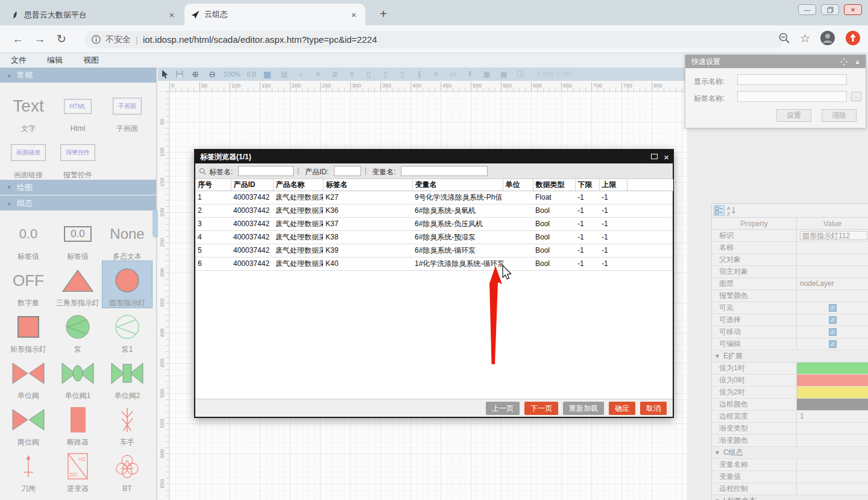  What do you see at coordinates (28, 238) in the screenshot?
I see `component-item: 0.0标签值` at bounding box center [28, 238].